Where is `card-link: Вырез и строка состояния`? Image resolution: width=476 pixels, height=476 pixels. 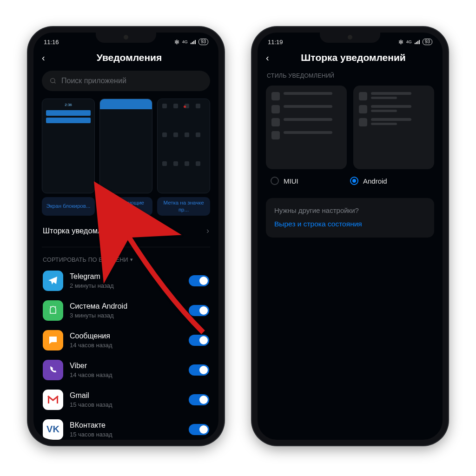
card-link: Вырез и строка состояния is located at coordinates (350, 224).